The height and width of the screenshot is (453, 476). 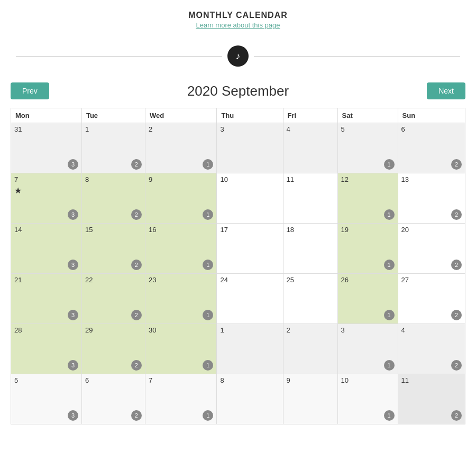 I want to click on calendar-cell: 91, so click(x=181, y=199).